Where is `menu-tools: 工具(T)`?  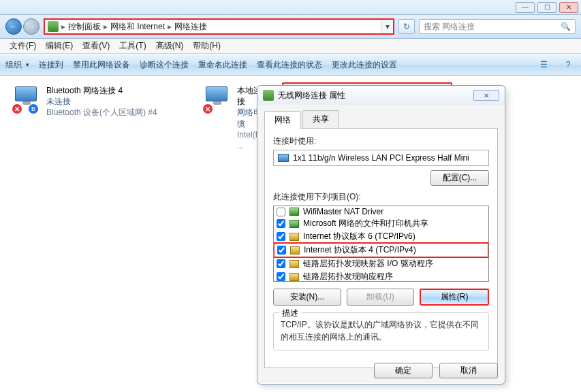
menu-tools: 工具(T) is located at coordinates (132, 46).